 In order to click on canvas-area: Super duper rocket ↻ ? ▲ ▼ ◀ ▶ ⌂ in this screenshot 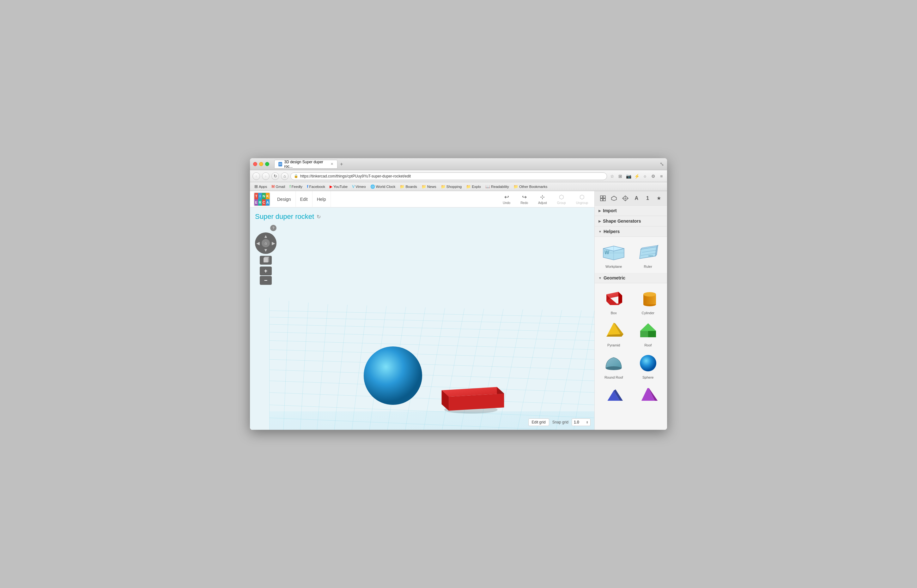, I will do `click(422, 318)`.